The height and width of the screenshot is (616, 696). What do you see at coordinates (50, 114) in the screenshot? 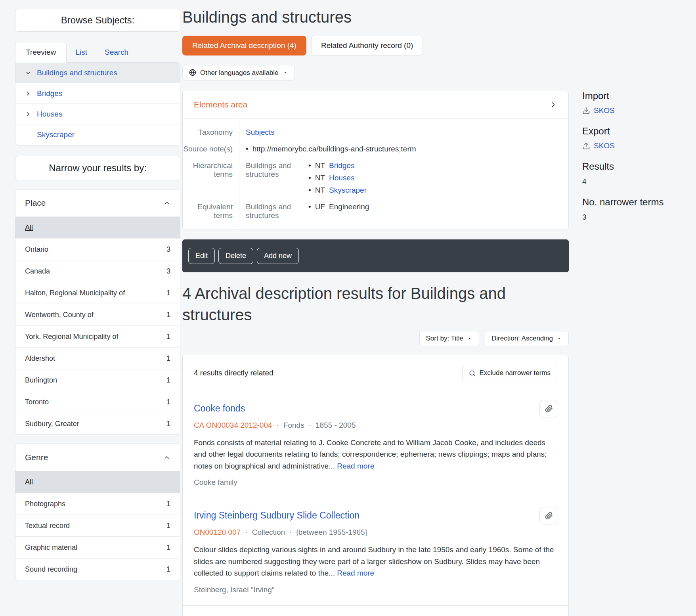
I see `treeview-item-label: Houses` at bounding box center [50, 114].